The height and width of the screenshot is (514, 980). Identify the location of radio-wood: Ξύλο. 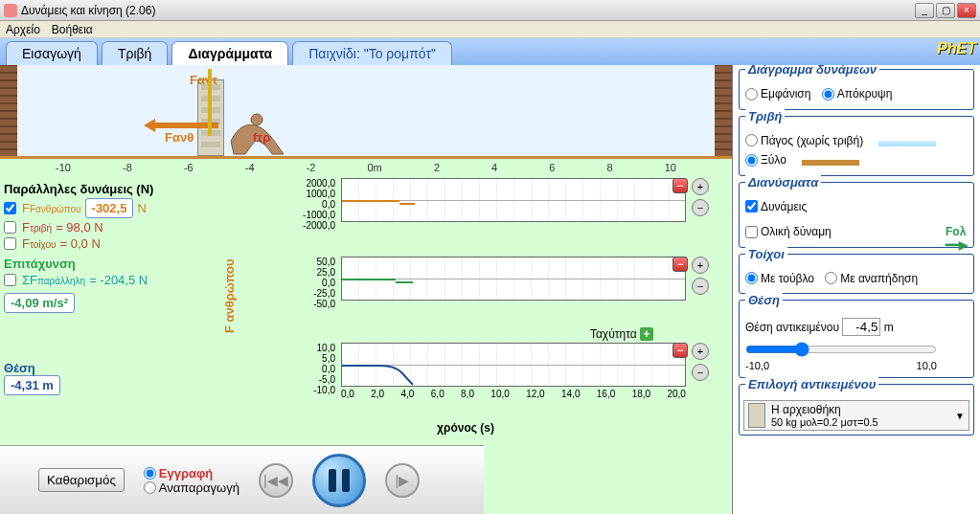
(766, 160).